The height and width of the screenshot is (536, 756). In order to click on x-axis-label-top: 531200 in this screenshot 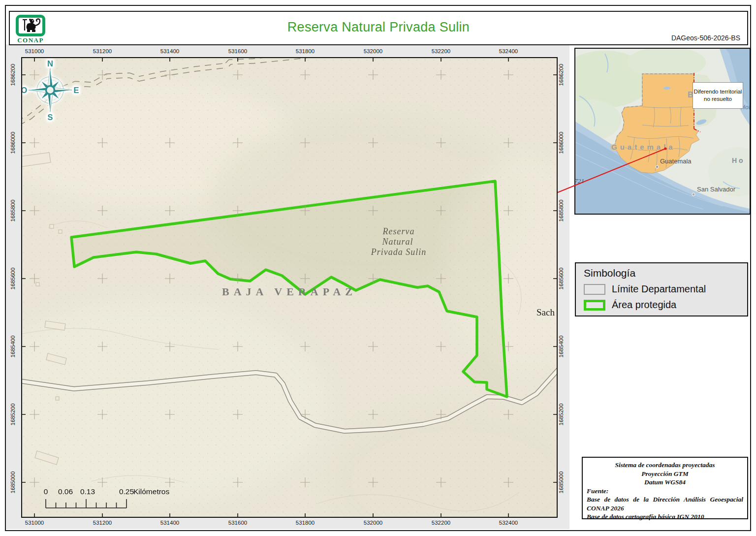, I will do `click(102, 51)`.